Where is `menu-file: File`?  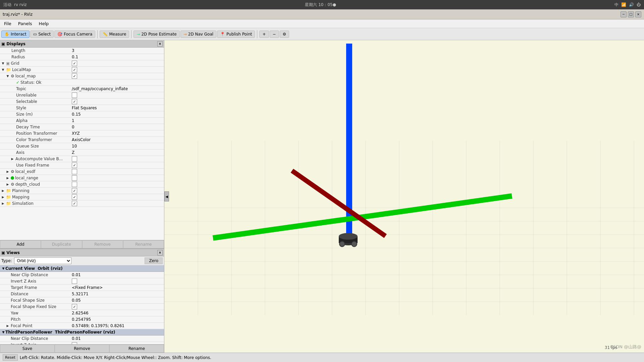 menu-file: File is located at coordinates (8, 23).